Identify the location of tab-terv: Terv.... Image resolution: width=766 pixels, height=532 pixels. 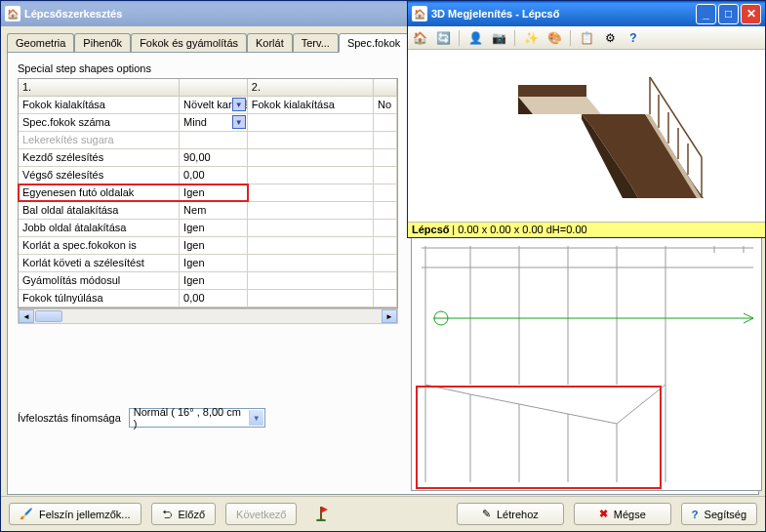
(316, 43).